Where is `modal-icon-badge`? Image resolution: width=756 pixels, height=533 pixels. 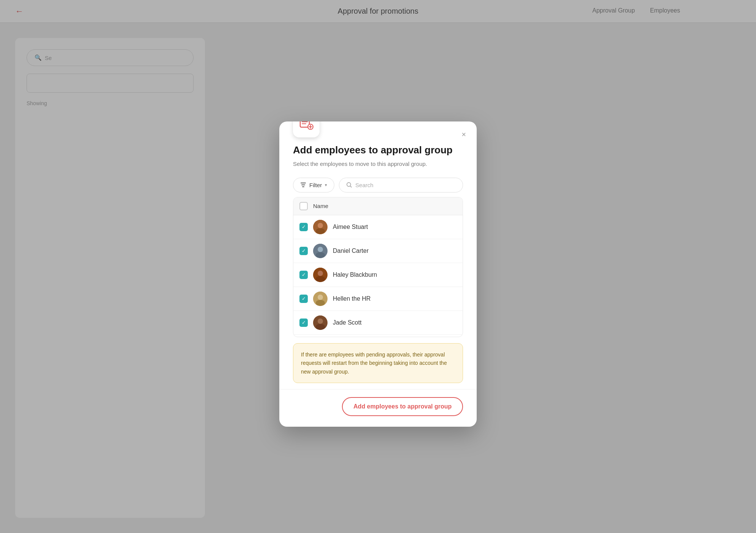 modal-icon-badge is located at coordinates (306, 129).